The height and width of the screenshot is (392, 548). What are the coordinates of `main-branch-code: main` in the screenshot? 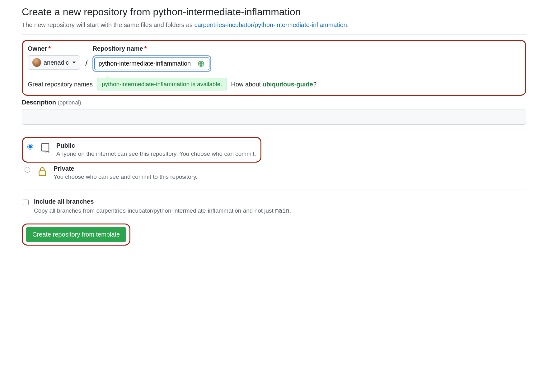 It's located at (282, 210).